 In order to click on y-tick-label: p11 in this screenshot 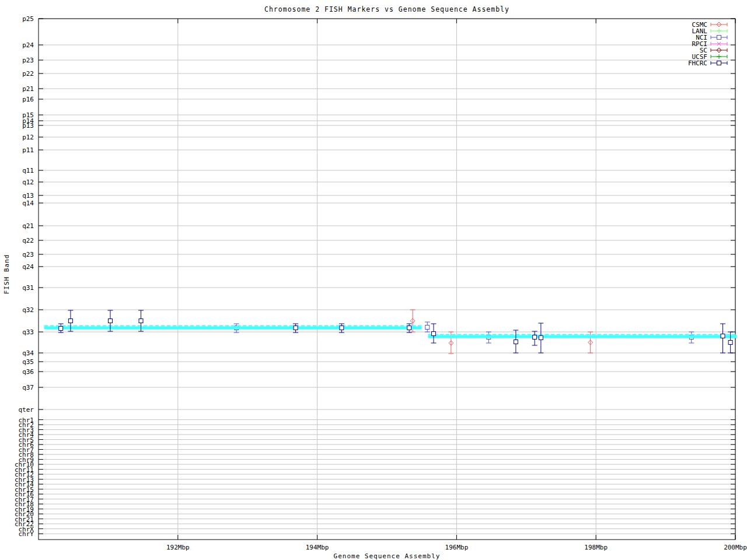, I will do `click(28, 150)`.